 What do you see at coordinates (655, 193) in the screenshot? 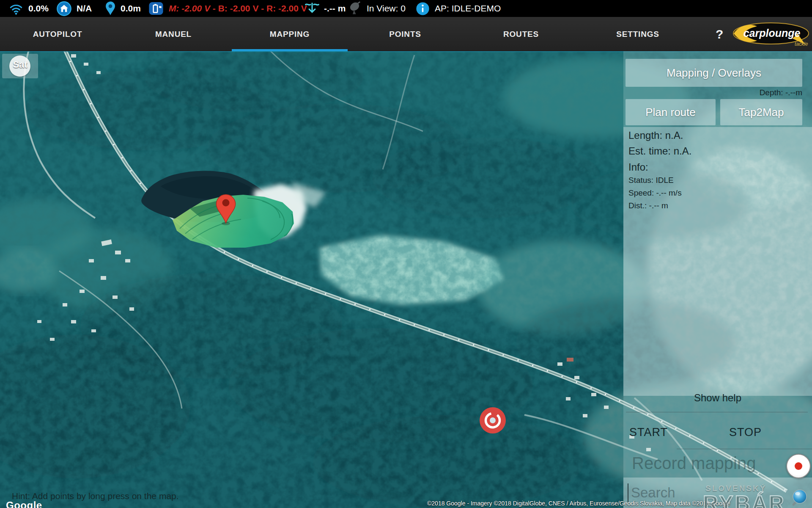
I see `speed-readout: Speed: -.-- m/s` at bounding box center [655, 193].